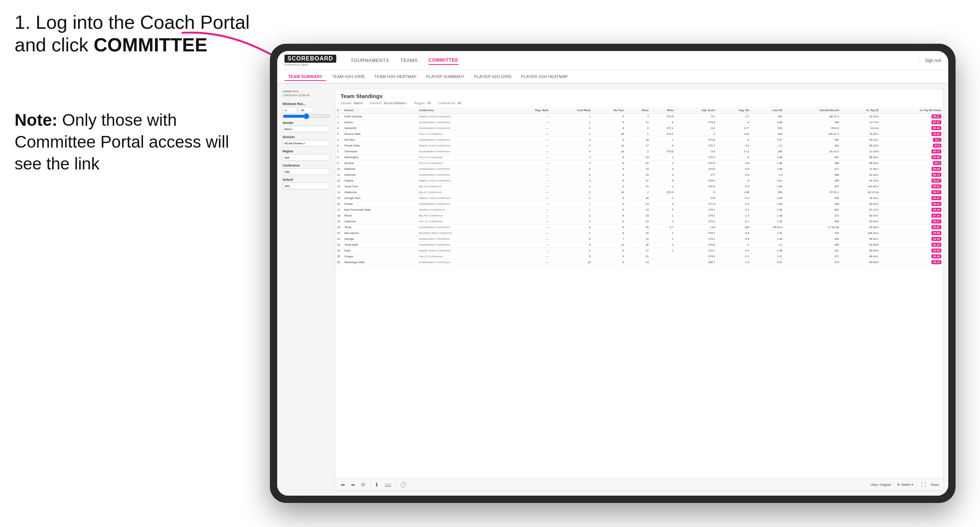 The width and height of the screenshot is (980, 527). I want to click on toolbar-forward: ➡, so click(353, 484).